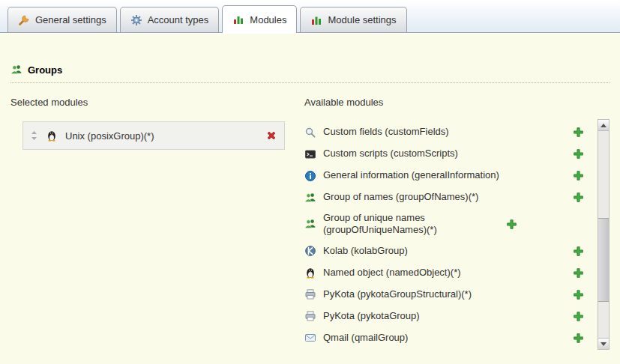  Describe the element at coordinates (445, 175) in the screenshot. I see `module-name: General information (generalInformation)` at that location.